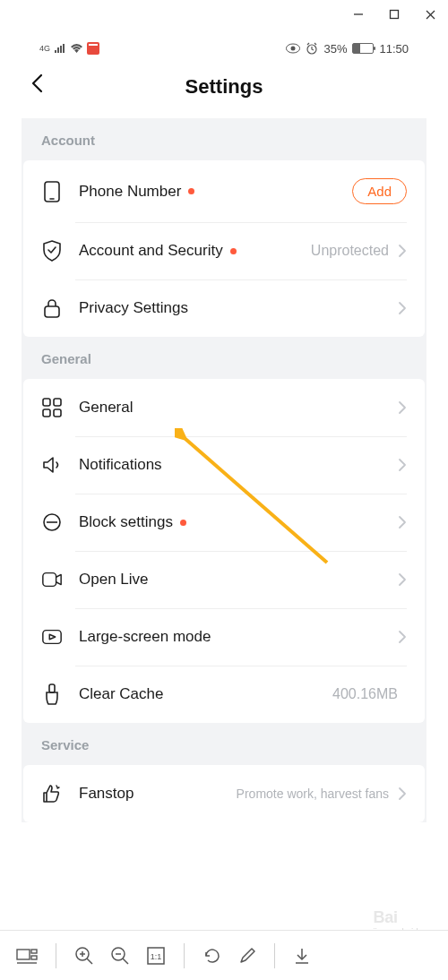 The width and height of the screenshot is (448, 980). What do you see at coordinates (224, 465) in the screenshot?
I see `row-notifications: Notifications` at bounding box center [224, 465].